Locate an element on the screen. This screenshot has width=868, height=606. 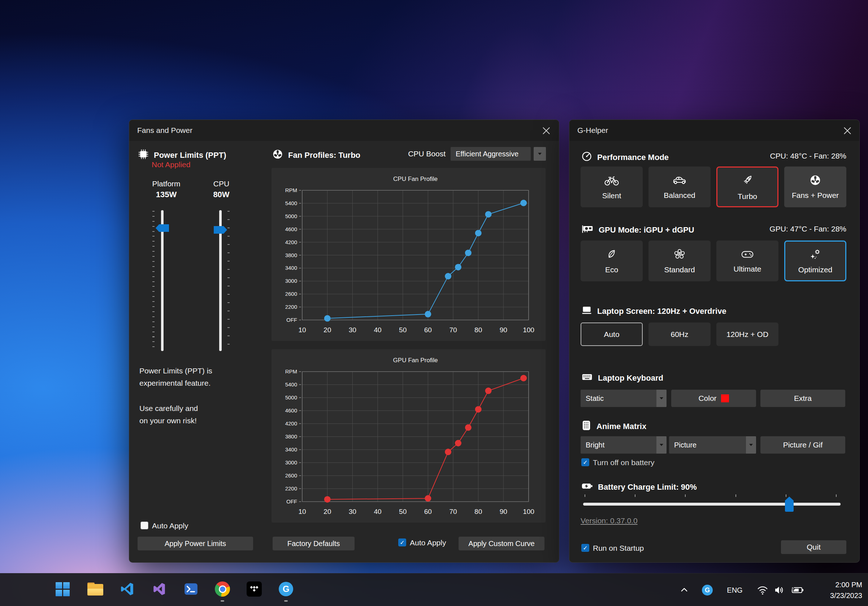
gpu-button-optimized: Optimized is located at coordinates (815, 261).